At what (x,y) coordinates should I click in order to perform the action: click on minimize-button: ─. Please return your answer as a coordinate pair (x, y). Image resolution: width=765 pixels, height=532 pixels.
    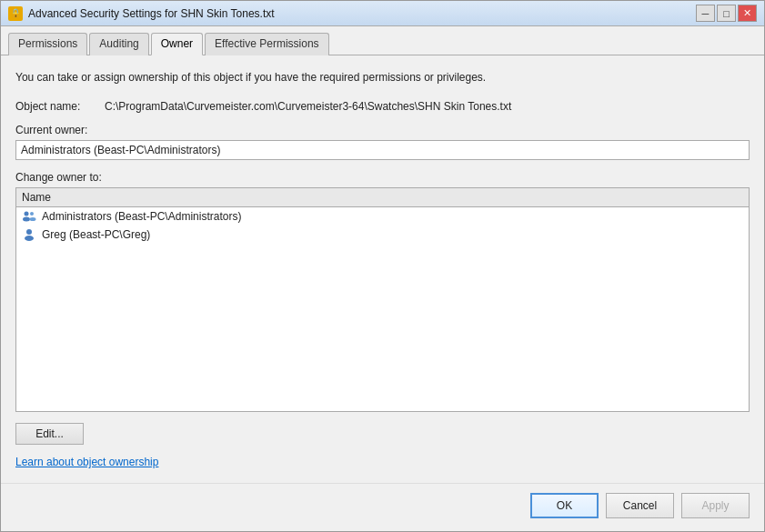
    Looking at the image, I should click on (706, 13).